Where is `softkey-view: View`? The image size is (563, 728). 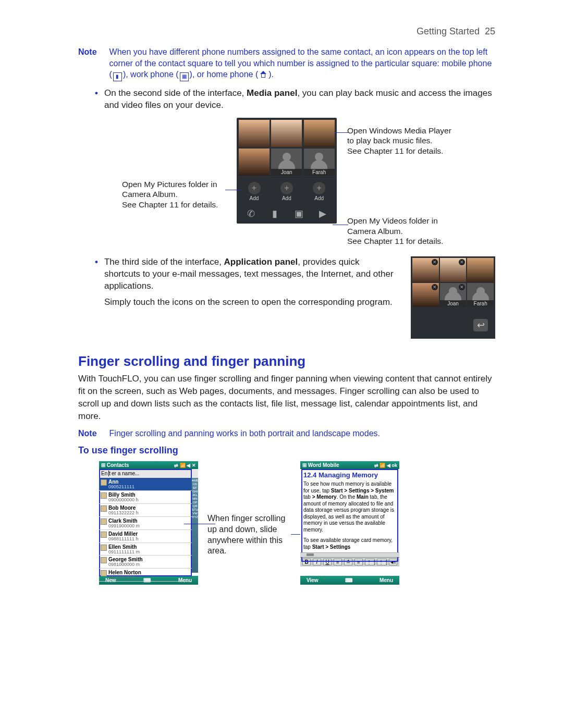 softkey-view: View is located at coordinates (313, 581).